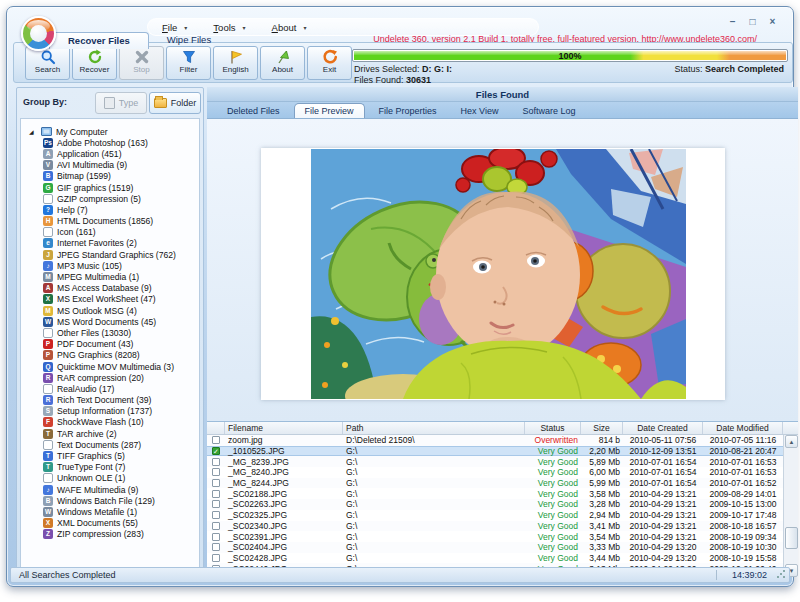  What do you see at coordinates (110, 198) in the screenshot?
I see `tree-item: GZIP compression (5)` at bounding box center [110, 198].